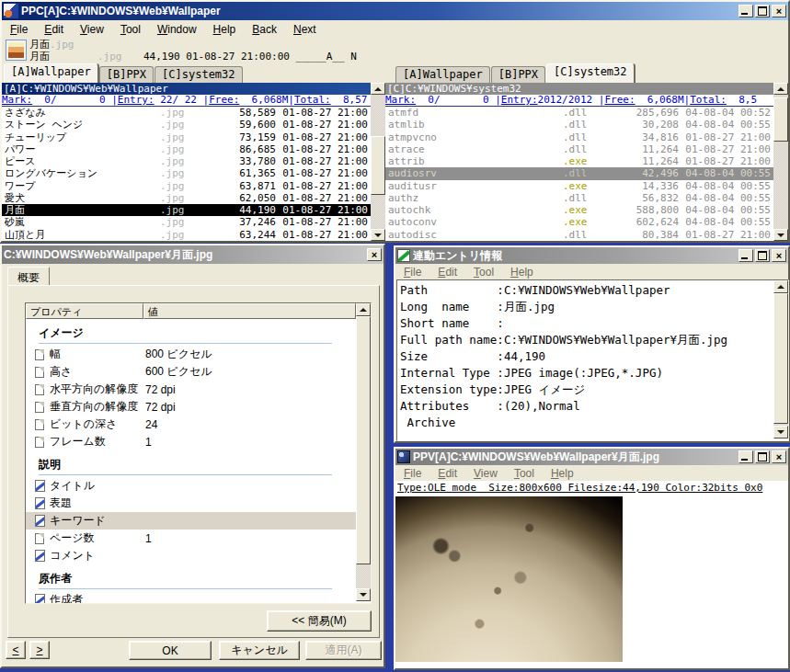  I want to click on file-row: ロングバケーション.jpg61,36501-08-27 21:00, so click(186, 173).